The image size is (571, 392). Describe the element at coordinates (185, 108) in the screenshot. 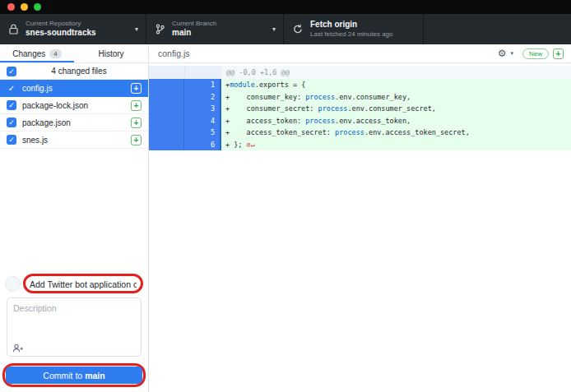

I see `diff-line-gutter: 3` at that location.